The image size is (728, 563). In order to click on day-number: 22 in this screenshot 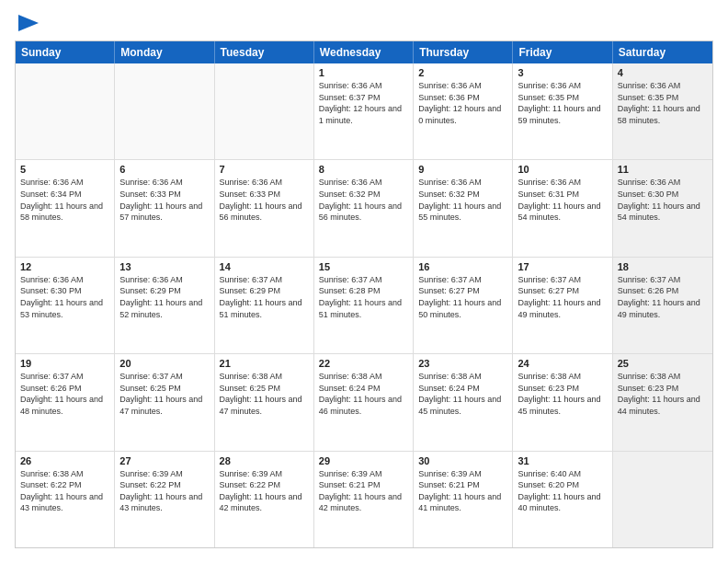, I will do `click(364, 363)`.